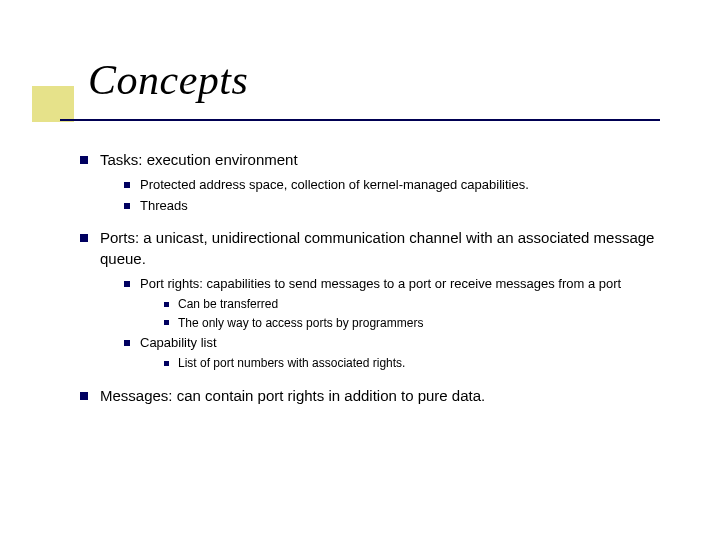  I want to click on list-item: List of port numbers with associated rig…, so click(421, 363).